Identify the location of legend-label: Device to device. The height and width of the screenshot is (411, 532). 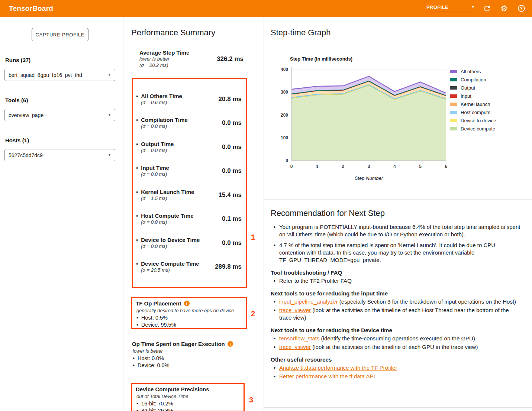
(478, 120).